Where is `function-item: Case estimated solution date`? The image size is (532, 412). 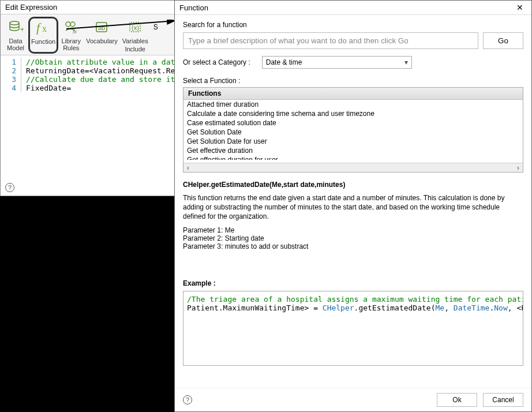
function-item: Case estimated solution date is located at coordinates (353, 123).